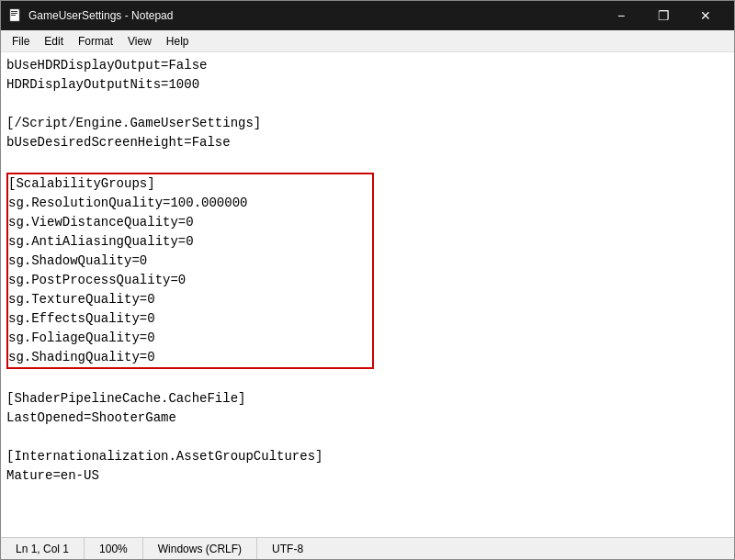 This screenshot has width=735, height=560. I want to click on text-line: [Internationalization.AssetGroupCultures…, so click(368, 457).